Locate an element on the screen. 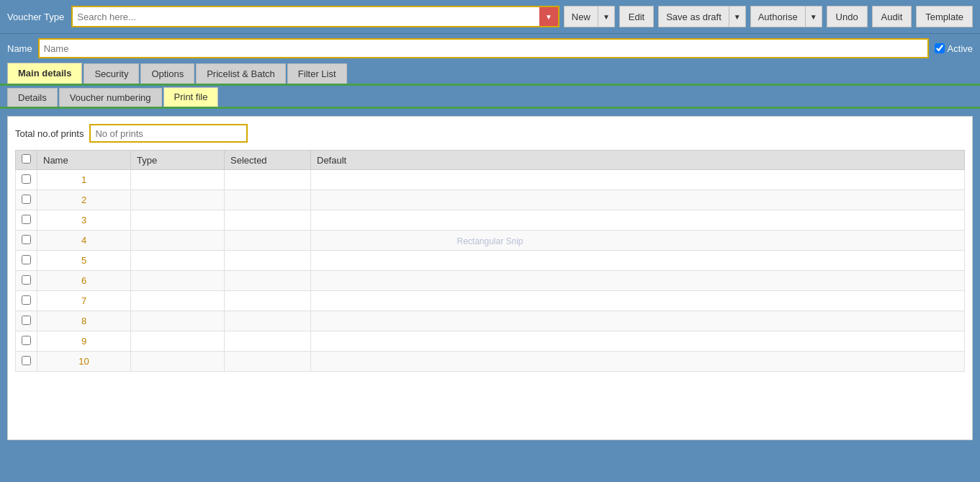 This screenshot has height=482, width=980. prints-input is located at coordinates (168, 133).